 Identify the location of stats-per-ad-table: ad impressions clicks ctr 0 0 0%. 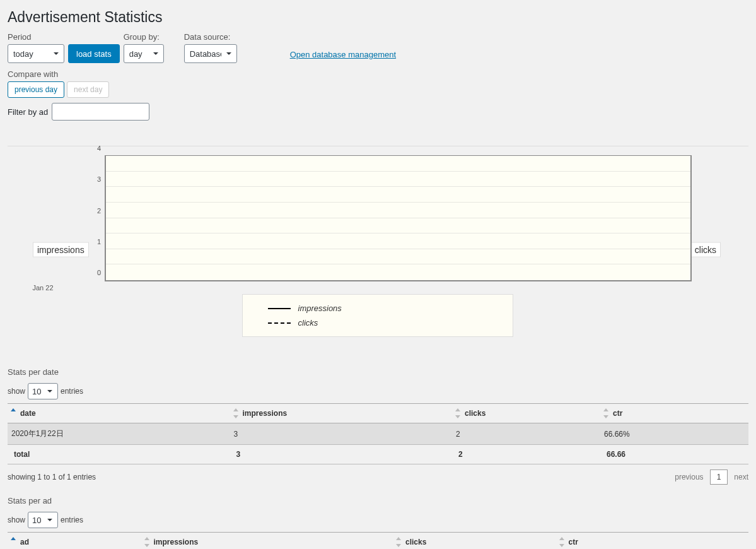
(378, 540).